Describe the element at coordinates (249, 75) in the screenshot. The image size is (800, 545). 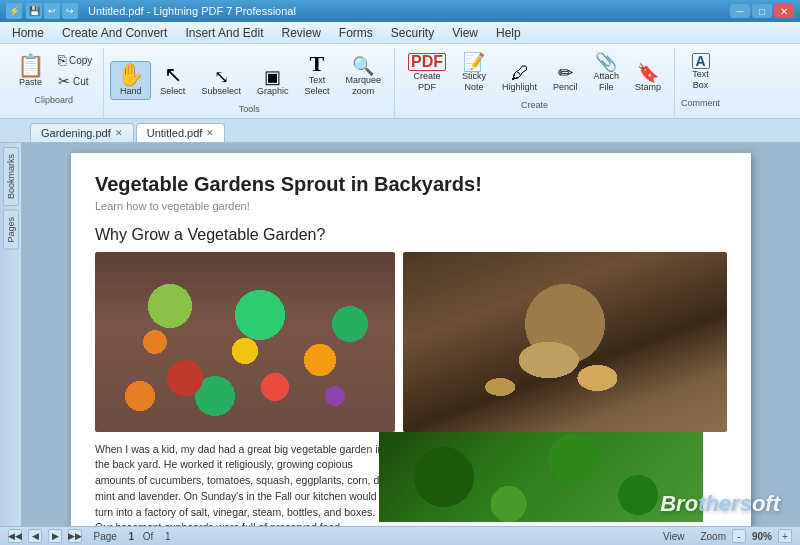
I see `tools-buttons: ✋ Hand ↖ Select ⤡ Subselect ▣ Graphic T` at that location.